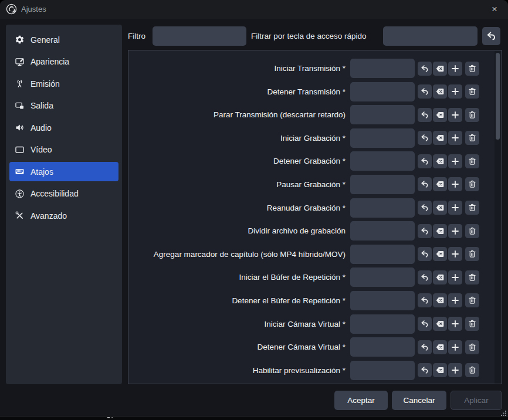 The image size is (508, 420). Describe the element at coordinates (64, 106) in the screenshot. I see `sidebar-item-salida: Salida` at that location.